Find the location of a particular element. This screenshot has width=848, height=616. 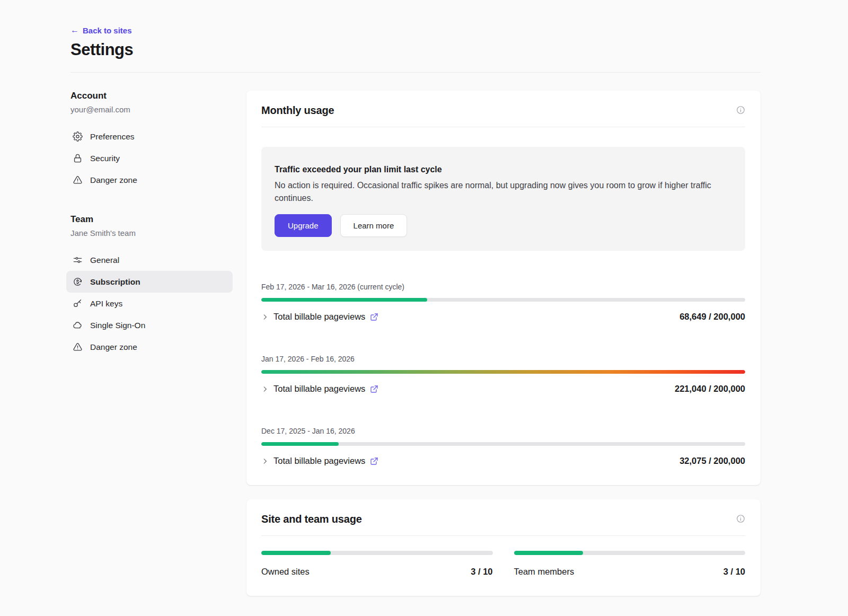

sidebar-item-preferences: Preferences is located at coordinates (149, 137).